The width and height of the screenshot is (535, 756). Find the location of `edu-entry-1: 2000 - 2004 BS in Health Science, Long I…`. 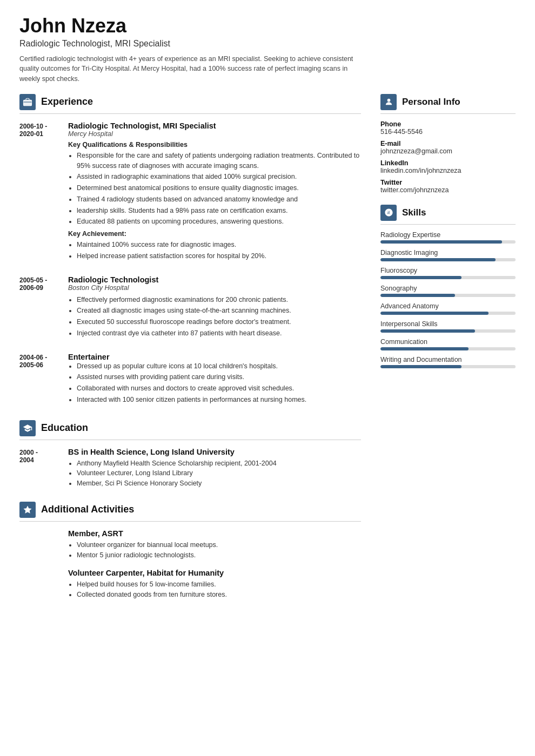

edu-entry-1: 2000 - 2004 BS in Health Science, Long I… is located at coordinates (190, 468).